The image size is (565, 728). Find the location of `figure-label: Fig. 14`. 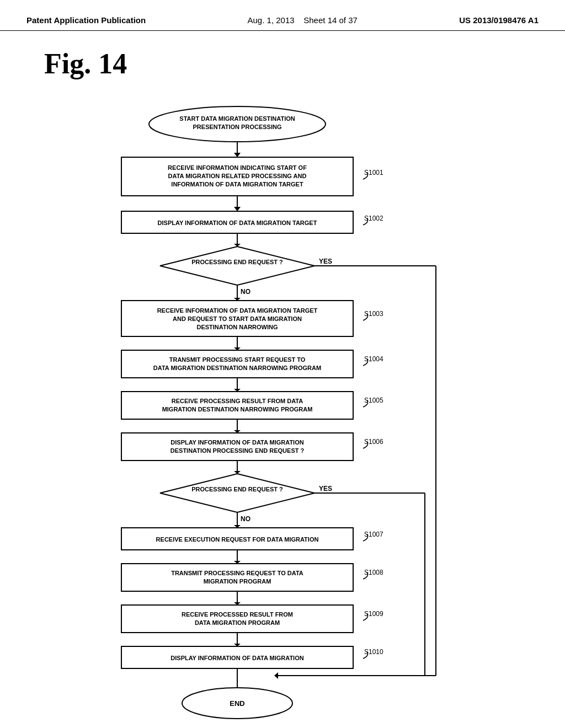

figure-label: Fig. 14 is located at coordinates (305, 64).